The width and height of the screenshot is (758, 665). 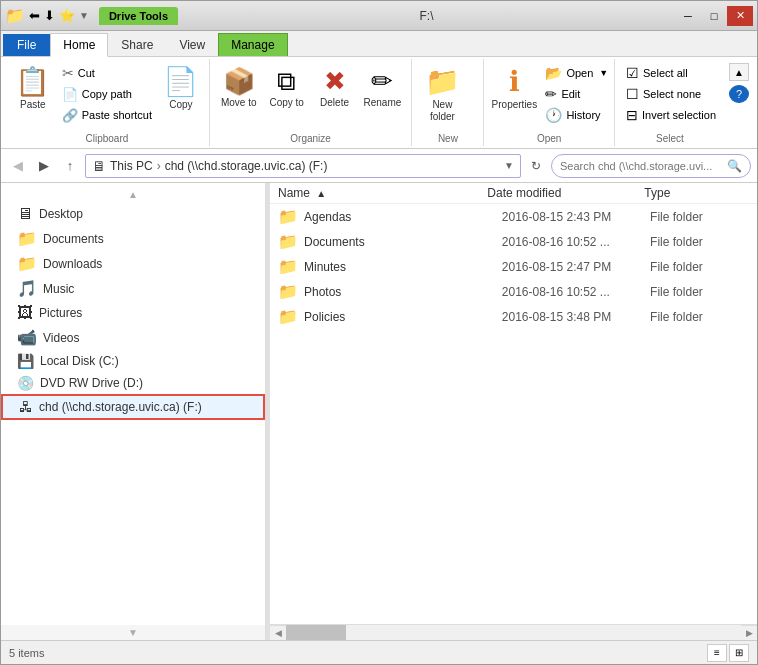 I want to click on select-all-button: ☑ Select all, so click(x=671, y=73).